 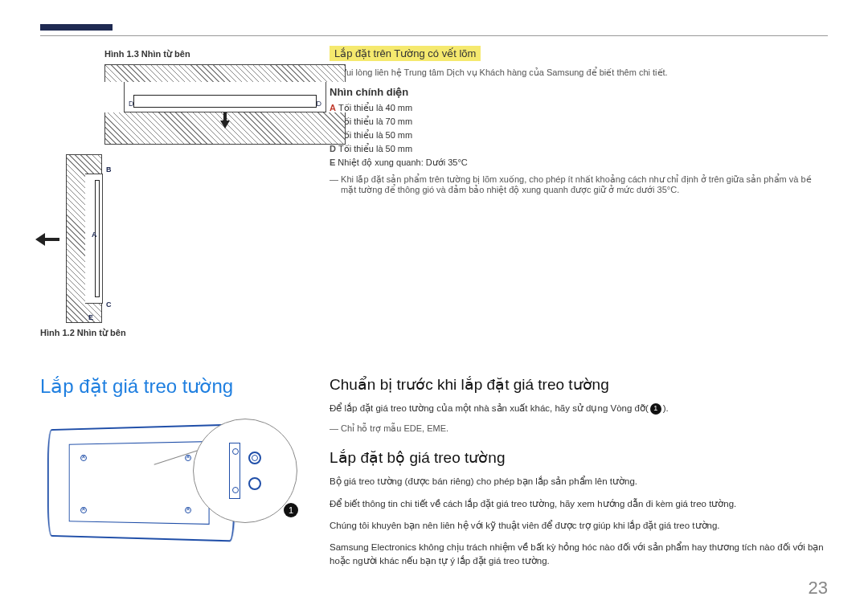 I want to click on ventilation-note: Khi lắp đặt sản phẩm trên tường bị lõm x…, so click(x=579, y=185).